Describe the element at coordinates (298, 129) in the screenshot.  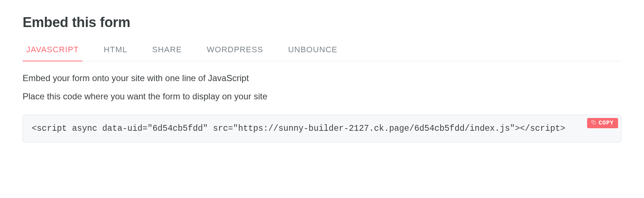
I see `code-snippet-text: <script async data-uid="6d54cb5fdd" src=…` at that location.